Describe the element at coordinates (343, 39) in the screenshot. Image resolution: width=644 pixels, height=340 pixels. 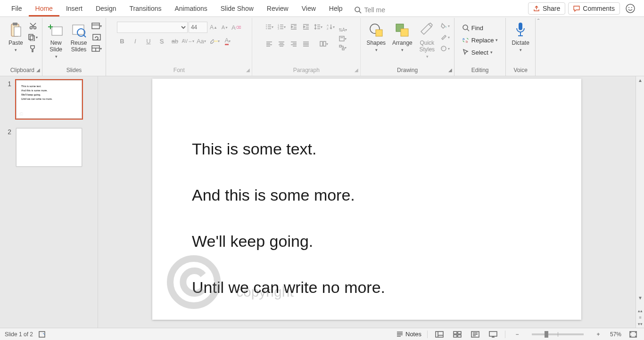
I see `align-text-button: ▾` at that location.